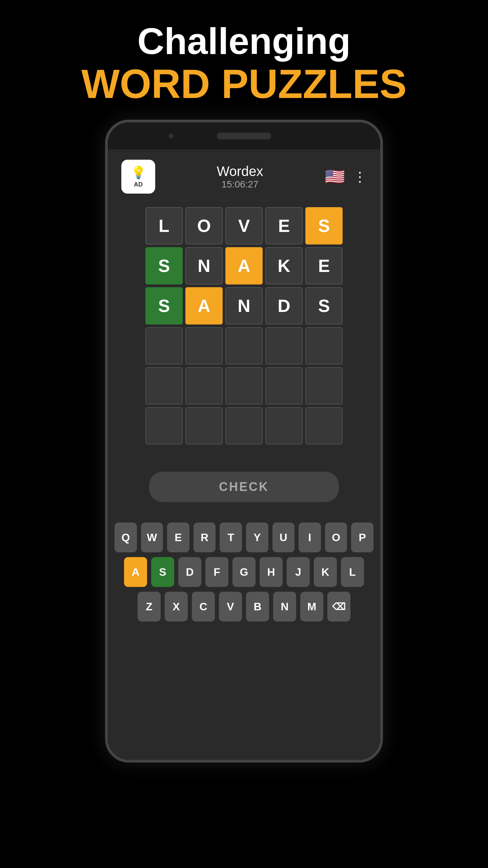 The height and width of the screenshot is (868, 488). What do you see at coordinates (244, 266) in the screenshot?
I see `grid-row: SNAKE` at bounding box center [244, 266].